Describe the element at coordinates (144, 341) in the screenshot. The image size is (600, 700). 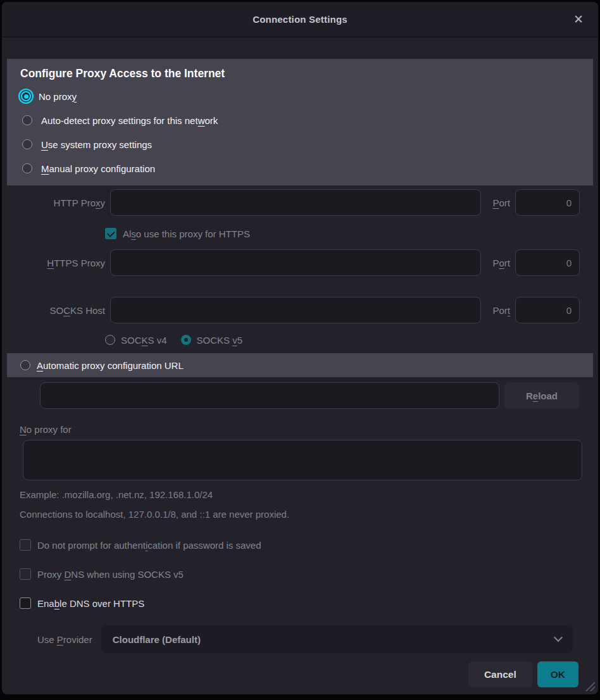
I see `socks-v4-label: SOCKS v4` at that location.